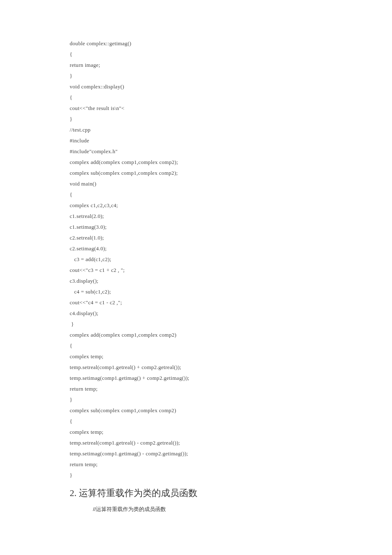 Image resolution: width=392 pixels, height=555 pixels. What do you see at coordinates (231, 443) in the screenshot?
I see `code-line: temp.setreal(comp1.getreal() - comp2.get…` at bounding box center [231, 443].